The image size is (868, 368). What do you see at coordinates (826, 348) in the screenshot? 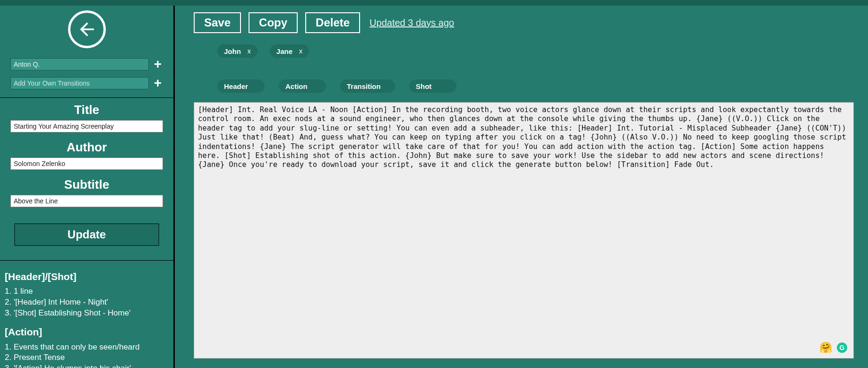
I see `hug-emoji-icon: 🤗` at bounding box center [826, 348].